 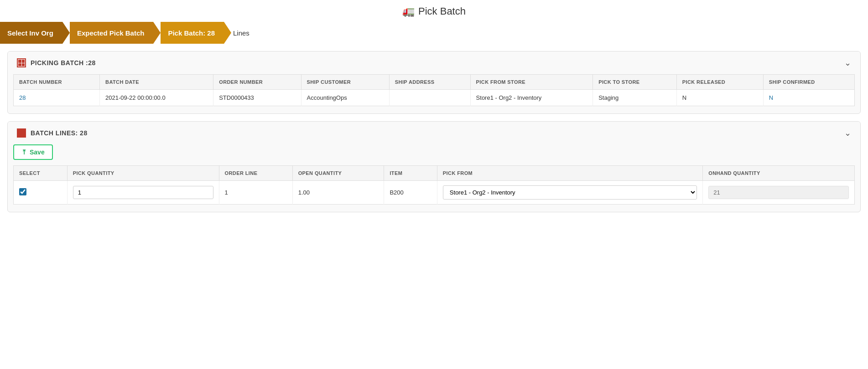 What do you see at coordinates (157, 82) in the screenshot?
I see `col-batch-date: BATCH DATE` at bounding box center [157, 82].